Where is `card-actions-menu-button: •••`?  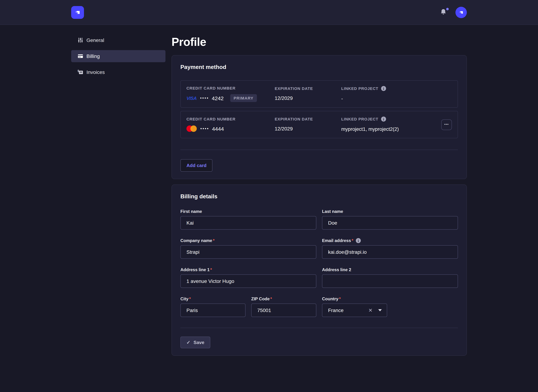 card-actions-menu-button: ••• is located at coordinates (447, 124).